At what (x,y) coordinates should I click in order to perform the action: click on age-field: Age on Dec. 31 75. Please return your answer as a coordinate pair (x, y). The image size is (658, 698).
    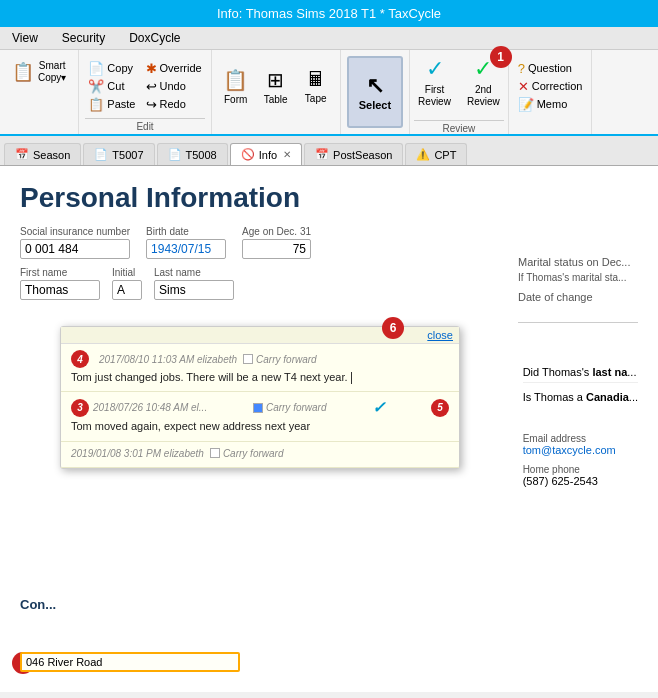
    Looking at the image, I should click on (276, 242).